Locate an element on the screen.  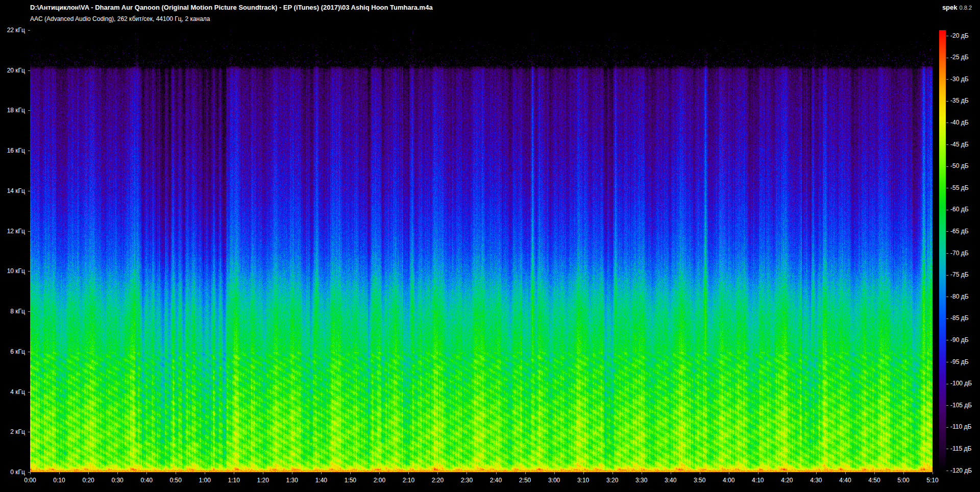
time-tick-label: 4:40 is located at coordinates (845, 481).